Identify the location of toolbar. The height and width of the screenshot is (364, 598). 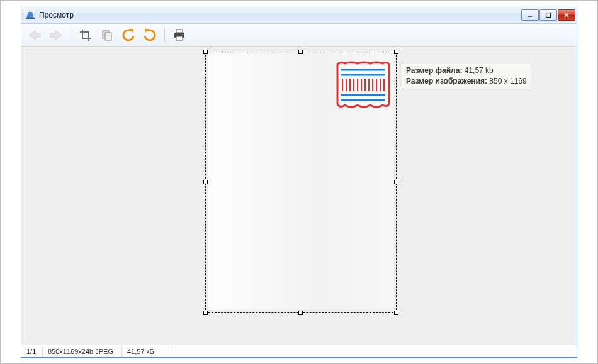
(299, 35).